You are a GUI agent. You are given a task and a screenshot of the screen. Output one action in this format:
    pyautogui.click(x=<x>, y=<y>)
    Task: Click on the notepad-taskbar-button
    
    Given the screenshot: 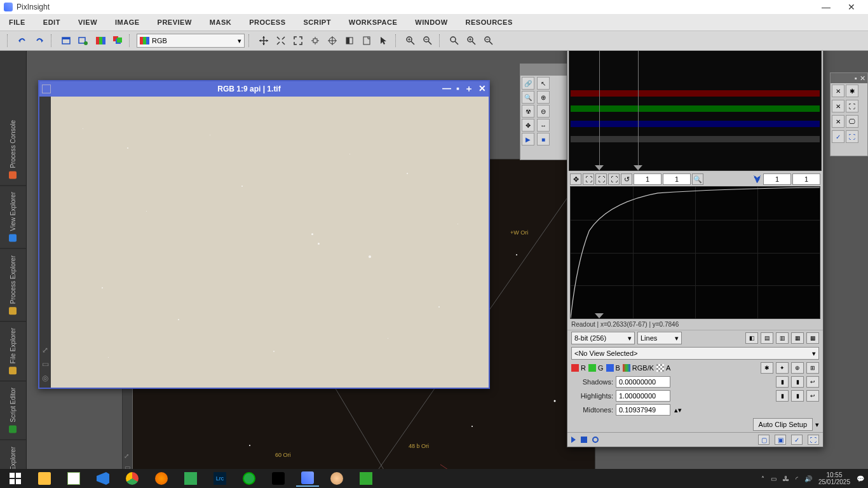 What is the action you would take?
    pyautogui.click(x=74, y=478)
    